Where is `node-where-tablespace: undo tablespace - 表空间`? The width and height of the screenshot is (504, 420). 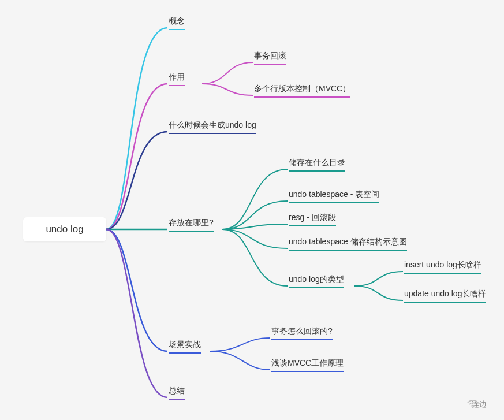 node-where-tablespace: undo tablespace - 表空间 is located at coordinates (334, 196).